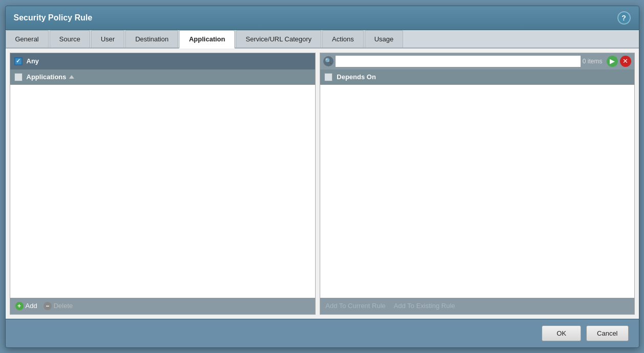 The image size is (644, 353). I want to click on dialog-title: Security Policy Rule, so click(53, 18).